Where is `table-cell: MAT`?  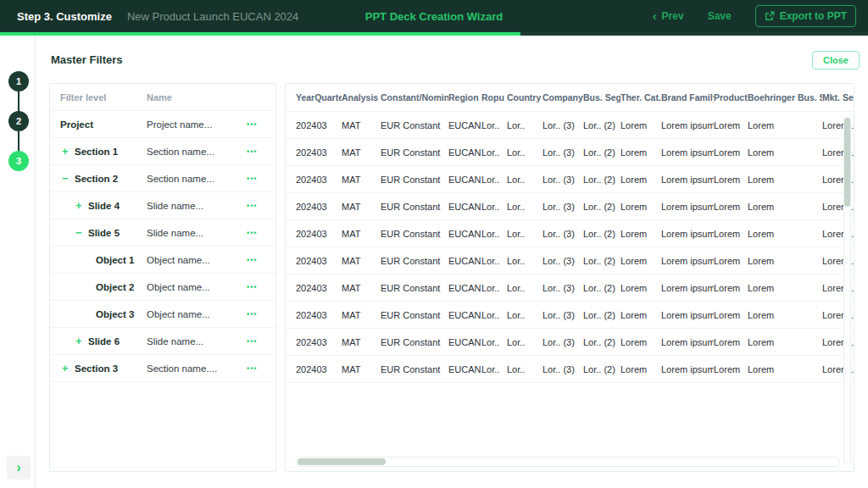 table-cell: MAT is located at coordinates (361, 261).